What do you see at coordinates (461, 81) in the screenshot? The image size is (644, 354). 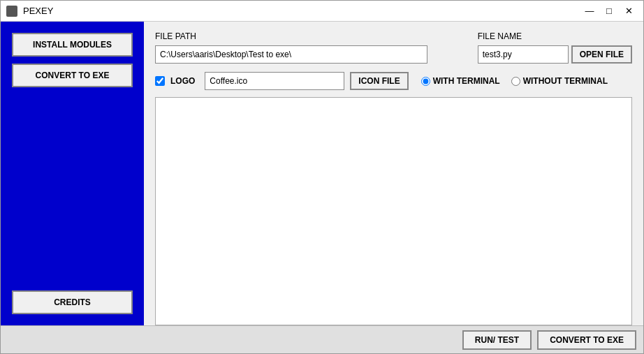 I see `with-terminal-option: WITH TERMINAL` at bounding box center [461, 81].